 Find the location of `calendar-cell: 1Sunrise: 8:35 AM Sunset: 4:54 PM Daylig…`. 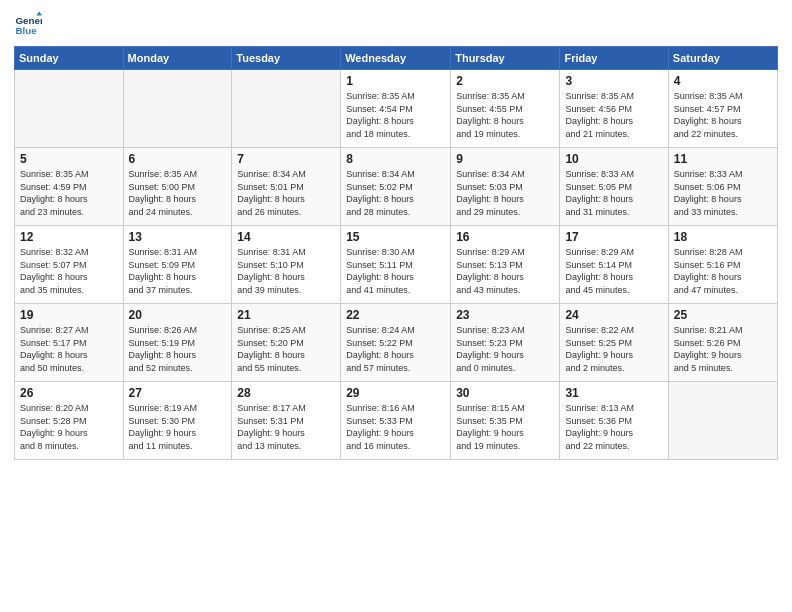

calendar-cell: 1Sunrise: 8:35 AM Sunset: 4:54 PM Daylig… is located at coordinates (396, 109).